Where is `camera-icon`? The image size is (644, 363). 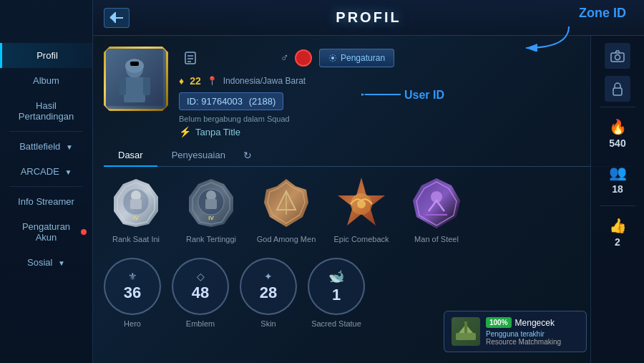 camera-icon is located at coordinates (618, 56).